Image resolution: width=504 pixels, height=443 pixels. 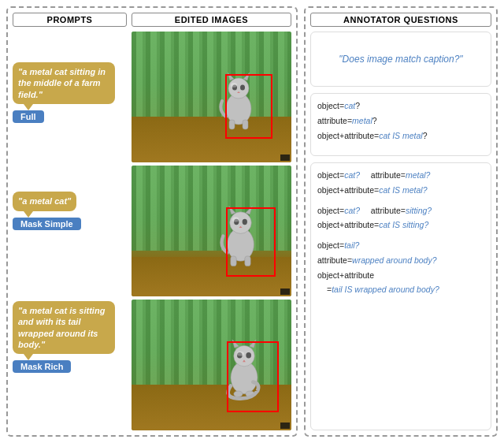 I want to click on prompt-item-3: "a metal cat is sitting and with its tai…, so click(x=69, y=337).